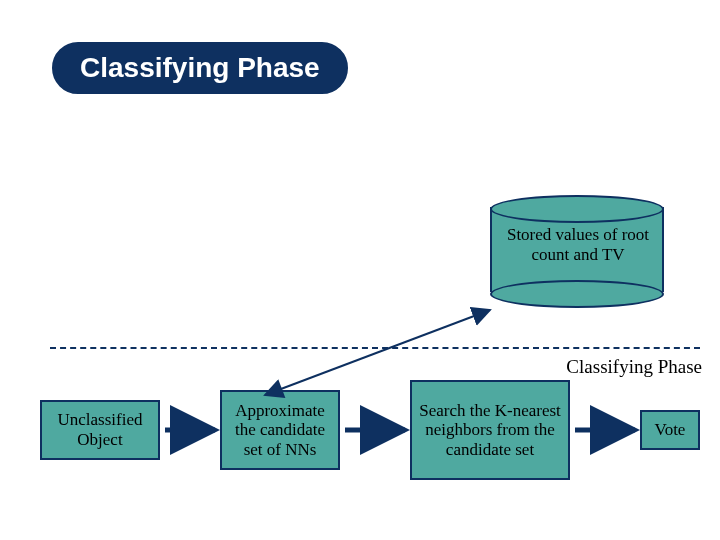 This screenshot has width=720, height=540. What do you see at coordinates (577, 294) in the screenshot?
I see `cylinder-bottom` at bounding box center [577, 294].